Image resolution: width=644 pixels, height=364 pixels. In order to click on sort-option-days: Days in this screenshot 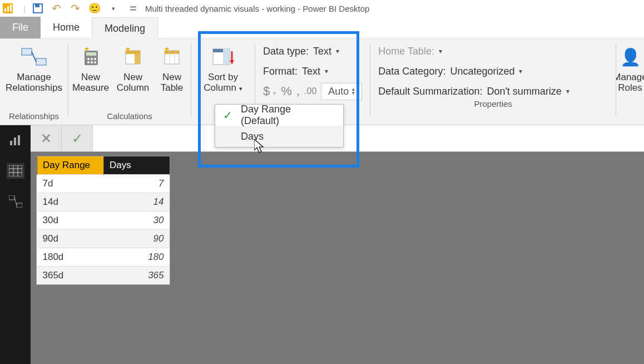, I will do `click(279, 136)`.